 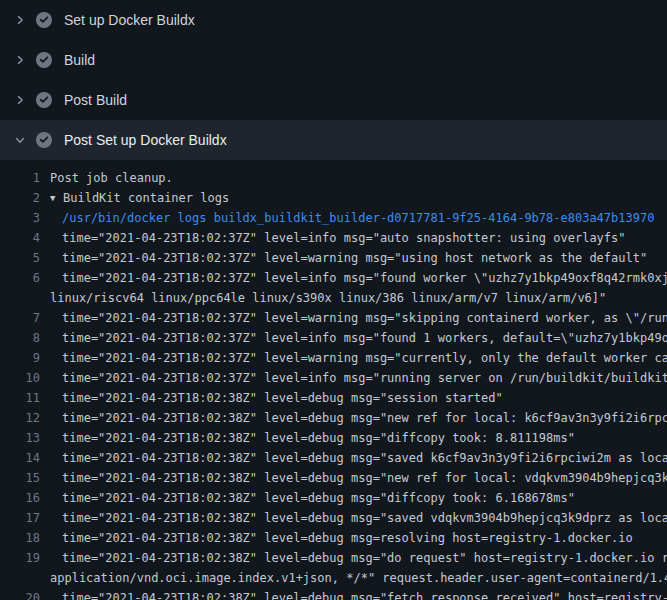 What do you see at coordinates (20, 178) in the screenshot?
I see `log-line-number: 1` at bounding box center [20, 178].